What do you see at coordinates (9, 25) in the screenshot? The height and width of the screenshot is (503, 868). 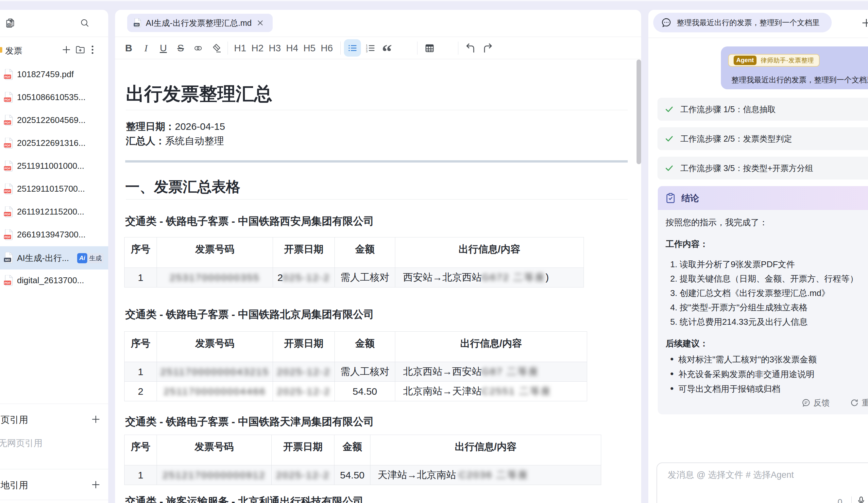 I see `svg-text: AI` at bounding box center [9, 25].